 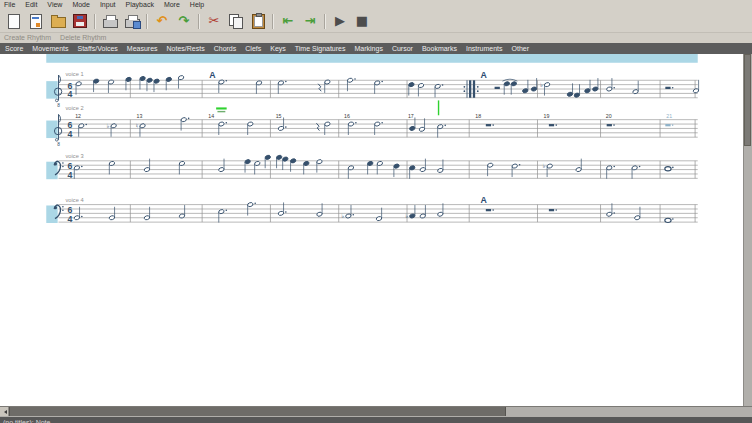 I want to click on cmenu-measures: Measures, so click(x=142, y=49).